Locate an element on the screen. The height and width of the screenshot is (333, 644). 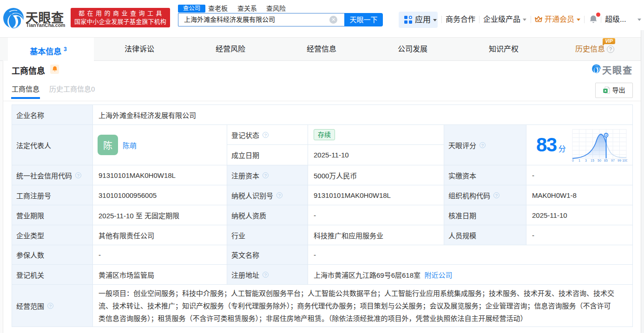
svg-text: 85 is located at coordinates (606, 161).